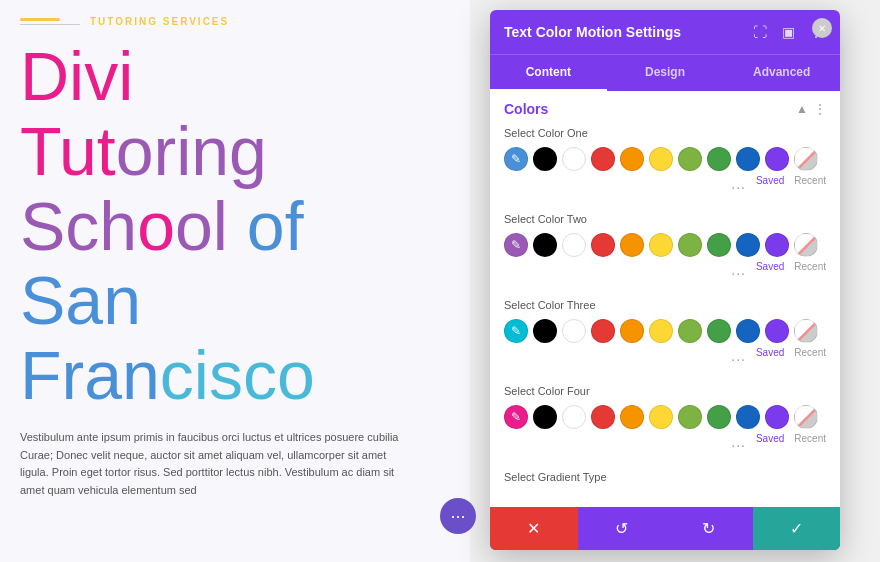 The width and height of the screenshot is (880, 562). I want to click on swatch-orange-four, so click(632, 417).